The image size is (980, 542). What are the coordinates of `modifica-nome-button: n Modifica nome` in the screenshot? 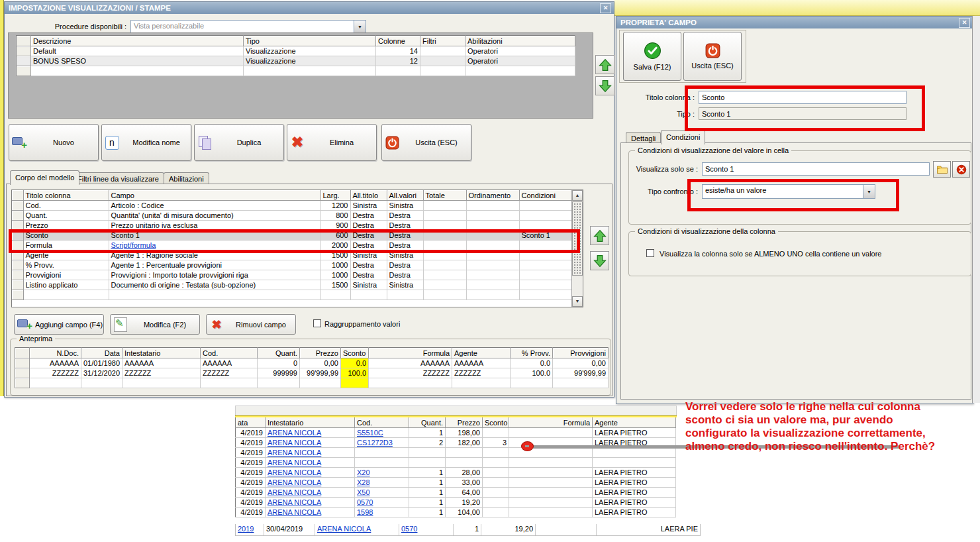 It's located at (146, 142).